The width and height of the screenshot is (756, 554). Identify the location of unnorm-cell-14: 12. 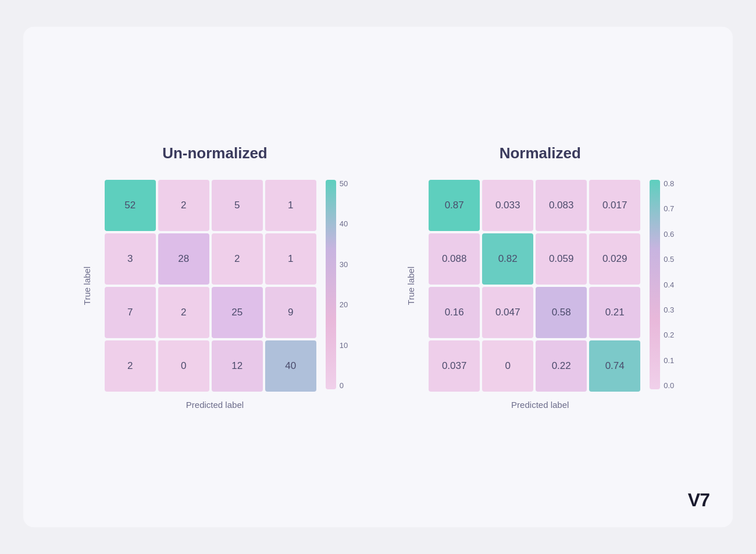
(237, 366).